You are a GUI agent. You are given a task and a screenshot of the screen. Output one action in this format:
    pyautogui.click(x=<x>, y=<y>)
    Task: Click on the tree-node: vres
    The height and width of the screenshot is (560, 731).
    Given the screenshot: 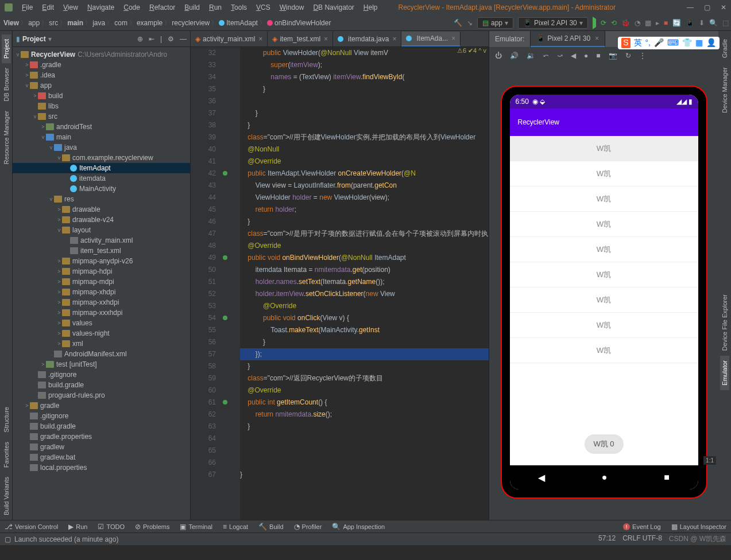 What is the action you would take?
    pyautogui.click(x=101, y=199)
    